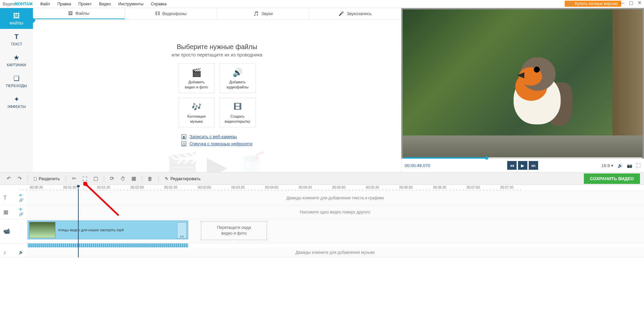  I want to click on delete-button: 🗑, so click(150, 178).